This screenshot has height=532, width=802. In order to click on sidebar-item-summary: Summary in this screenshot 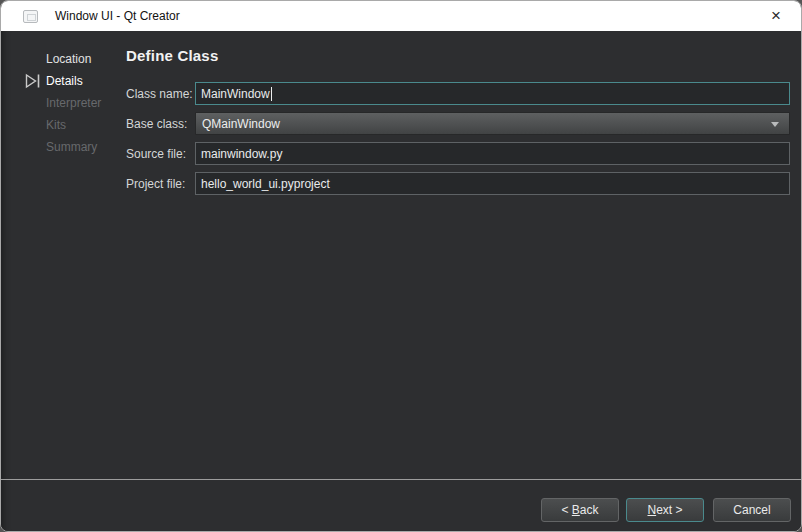, I will do `click(72, 147)`.